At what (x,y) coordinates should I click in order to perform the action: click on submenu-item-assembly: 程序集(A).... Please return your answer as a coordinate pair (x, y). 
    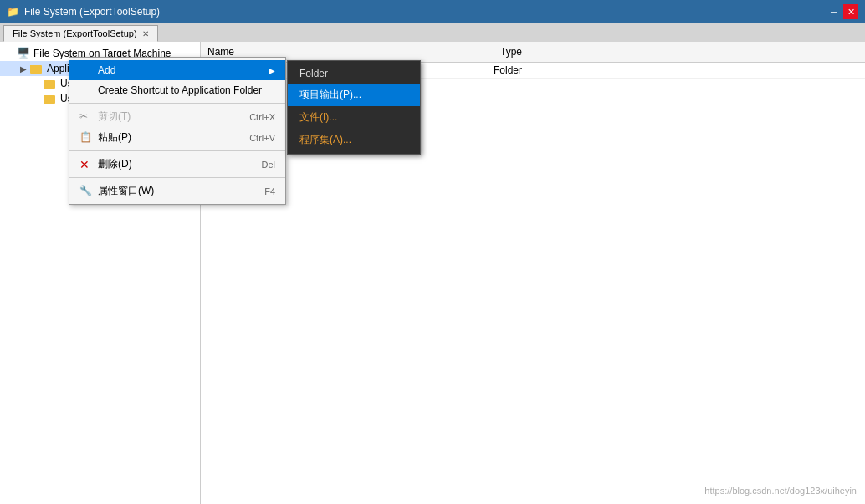
    Looking at the image, I should click on (354, 140).